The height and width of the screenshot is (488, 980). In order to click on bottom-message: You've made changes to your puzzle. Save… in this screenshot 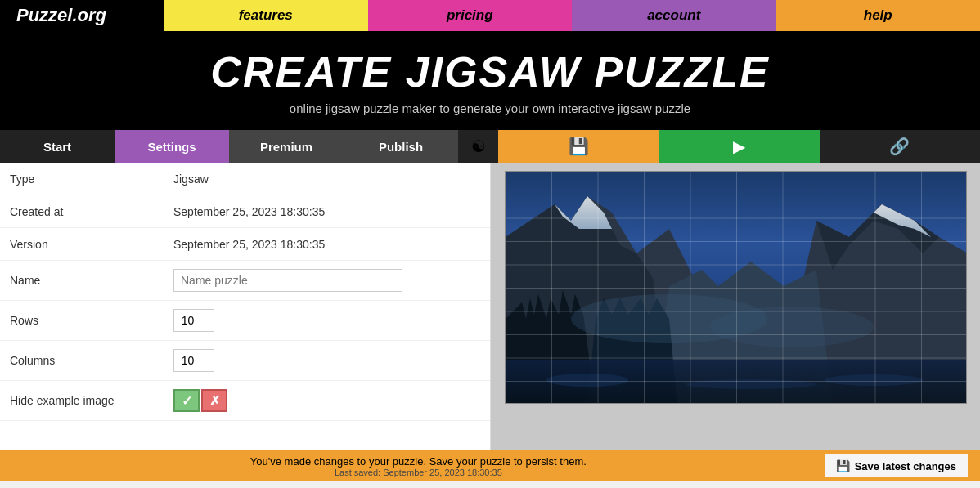, I will do `click(419, 461)`.